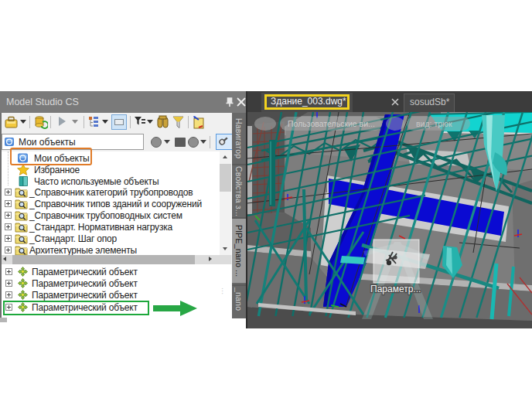  What do you see at coordinates (435, 124) in the screenshot?
I see `svg-text: вид: трюк` at bounding box center [435, 124].